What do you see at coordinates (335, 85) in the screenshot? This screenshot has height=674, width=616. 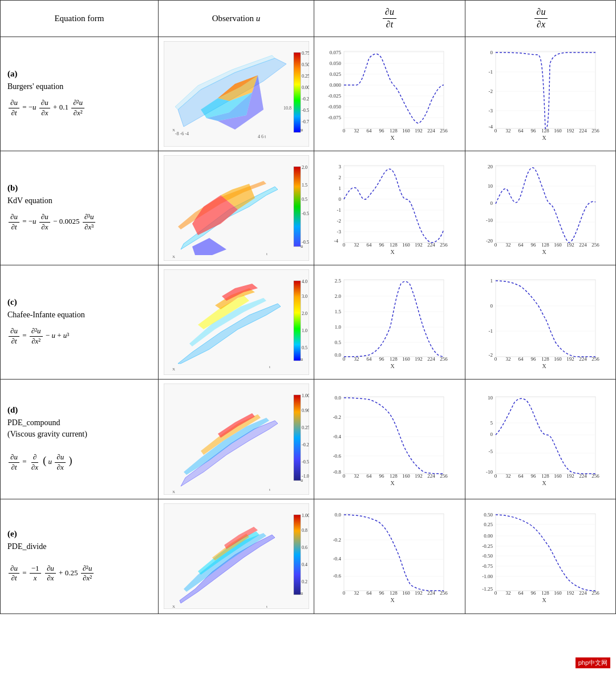 I see `svg-text: 0.000` at bounding box center [335, 85].